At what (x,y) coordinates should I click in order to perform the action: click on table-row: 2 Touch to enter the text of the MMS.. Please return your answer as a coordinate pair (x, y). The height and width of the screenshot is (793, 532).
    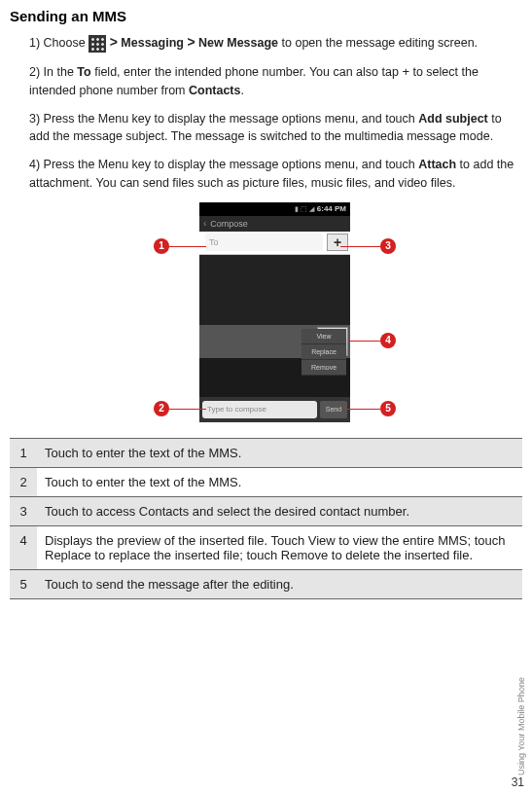
    Looking at the image, I should click on (266, 482).